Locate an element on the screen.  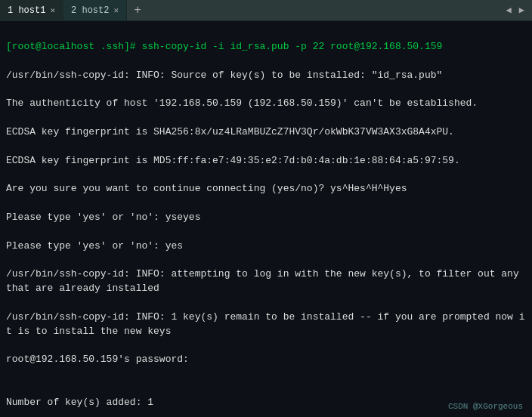
tab-nav-left: ◀ is located at coordinates (509, 11).